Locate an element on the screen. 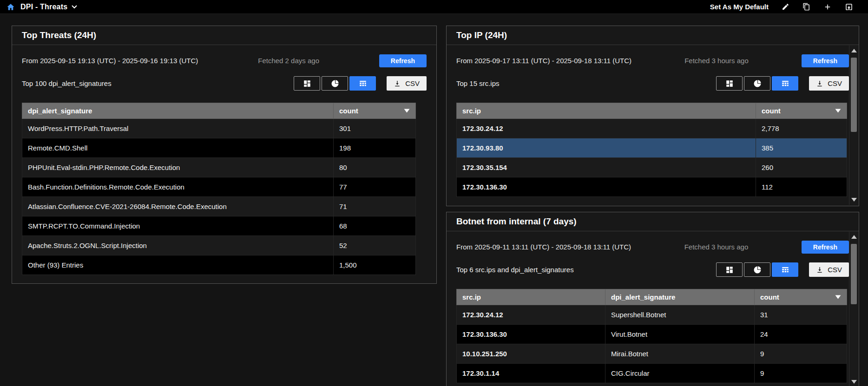  panel-title: Top IP (24H) is located at coordinates (652, 35).